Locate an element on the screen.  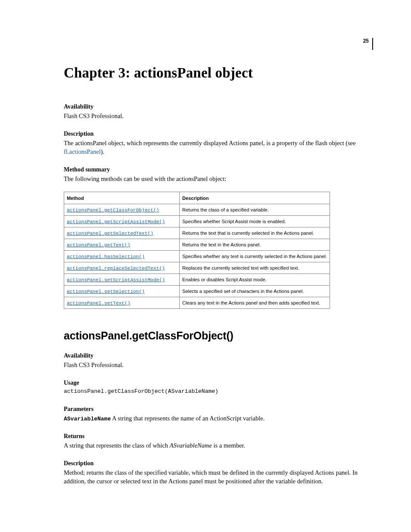
table-row: actionsPanel.setText()Clears any text in… is located at coordinates (197, 303).